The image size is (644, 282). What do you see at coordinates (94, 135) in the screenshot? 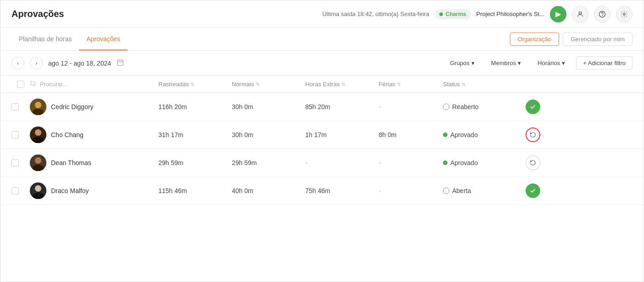
I see `user-cell-cho: Cho Chang` at bounding box center [94, 135].